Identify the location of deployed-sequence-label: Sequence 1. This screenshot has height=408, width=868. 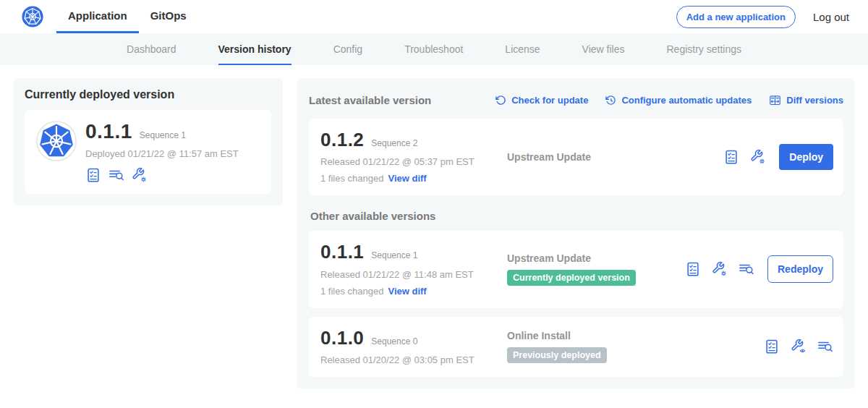
(163, 135).